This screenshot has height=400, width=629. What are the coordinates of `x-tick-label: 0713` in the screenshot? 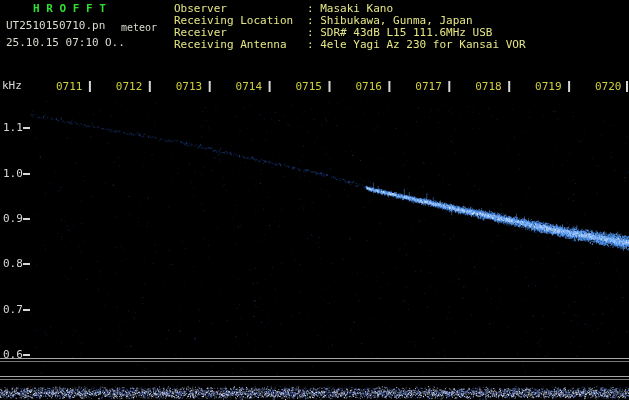 It's located at (190, 86).